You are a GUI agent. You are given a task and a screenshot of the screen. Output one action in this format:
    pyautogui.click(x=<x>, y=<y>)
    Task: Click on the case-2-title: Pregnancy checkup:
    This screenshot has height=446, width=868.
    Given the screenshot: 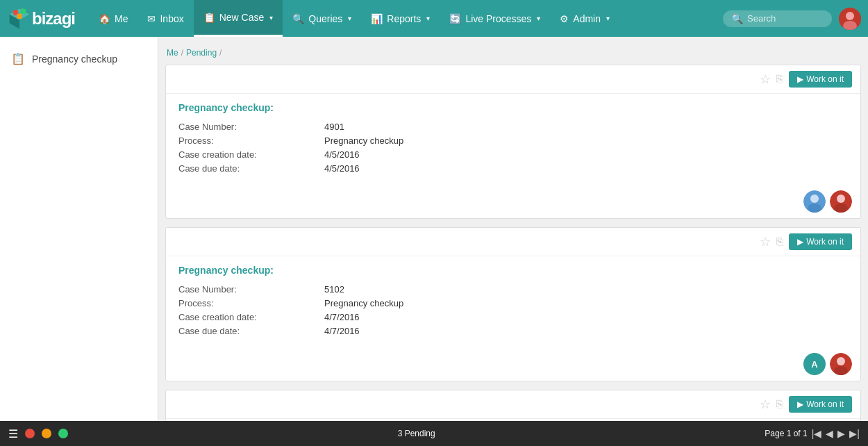 What is the action you would take?
    pyautogui.click(x=513, y=270)
    